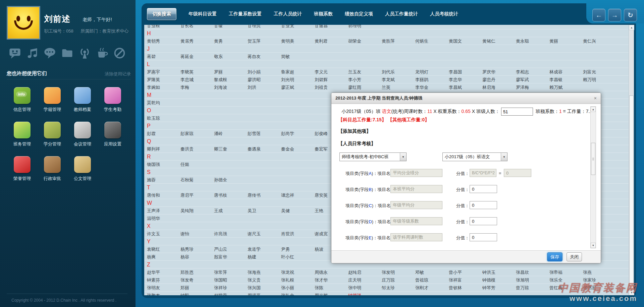 The height and width of the screenshot is (307, 644). What do you see at coordinates (102, 53) in the screenshot?
I see `coffee-icon` at bounding box center [102, 53].